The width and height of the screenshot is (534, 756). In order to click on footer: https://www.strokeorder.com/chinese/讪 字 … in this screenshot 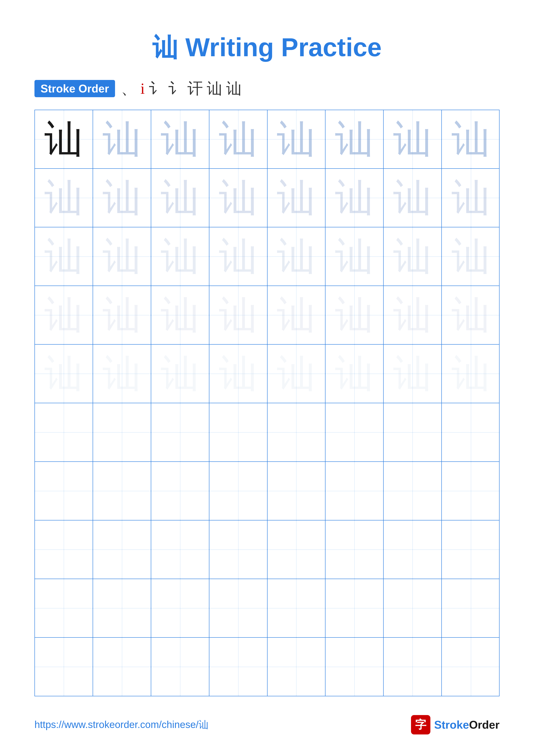, I will do `click(267, 725)`.